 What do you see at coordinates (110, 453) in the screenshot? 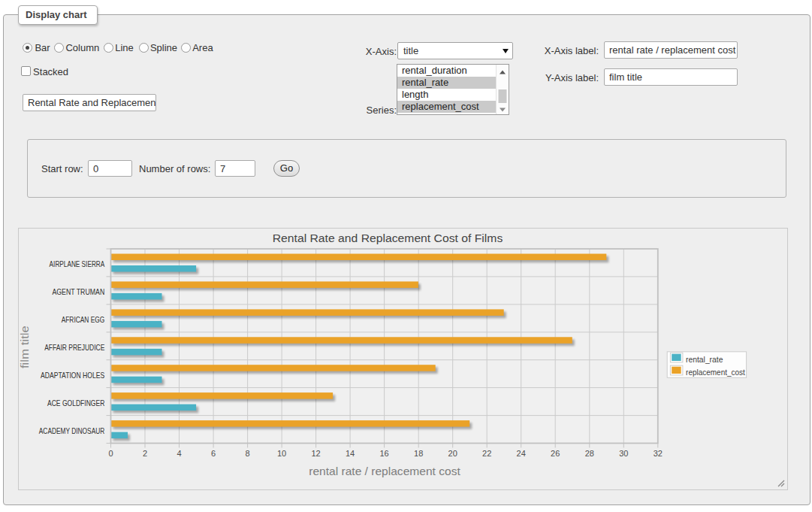
I see `svg-text: 0` at bounding box center [110, 453].